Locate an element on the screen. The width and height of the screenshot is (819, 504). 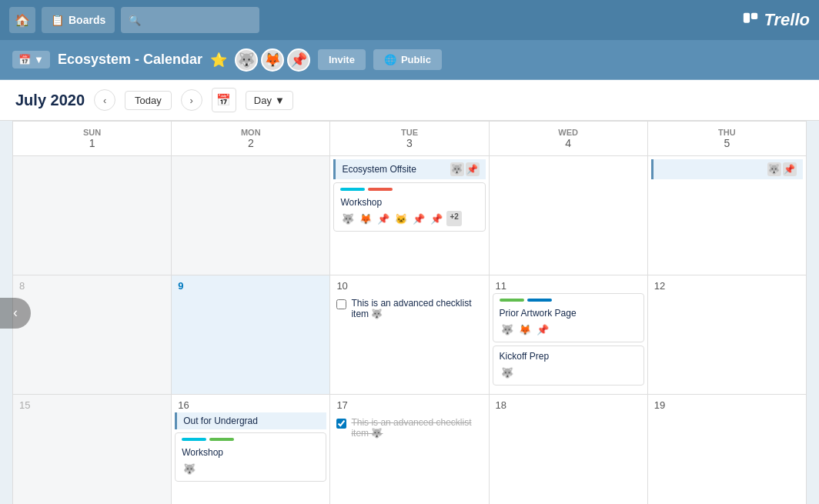
checklist-checkbox is located at coordinates (342, 305).